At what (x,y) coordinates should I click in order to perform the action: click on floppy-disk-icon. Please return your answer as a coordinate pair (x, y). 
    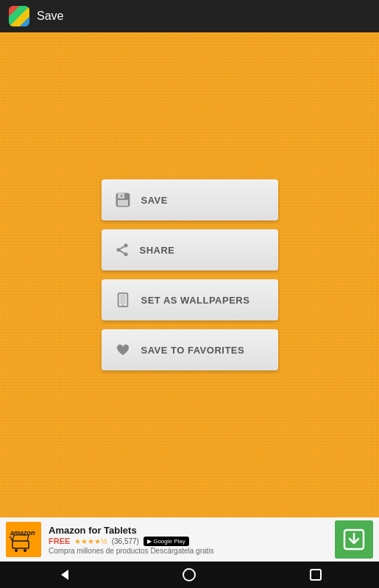
    Looking at the image, I should click on (123, 200).